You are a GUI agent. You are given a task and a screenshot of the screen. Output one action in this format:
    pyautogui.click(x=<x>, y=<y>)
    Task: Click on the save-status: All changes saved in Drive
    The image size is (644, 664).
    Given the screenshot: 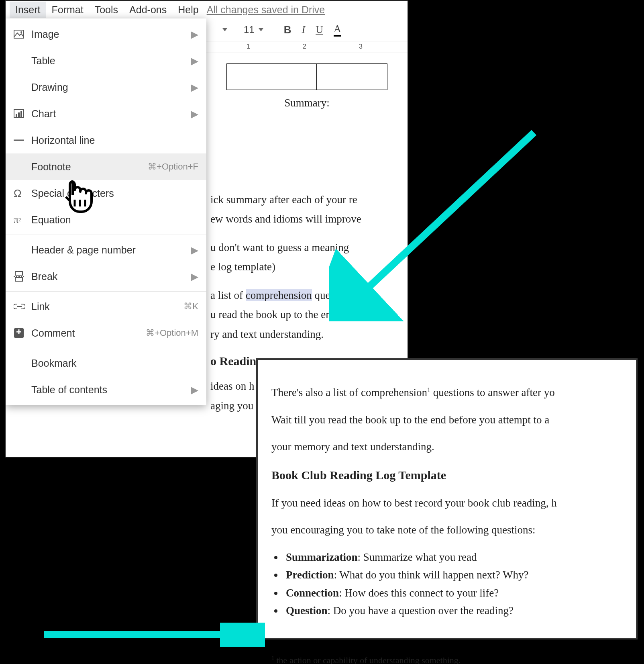 What is the action you would take?
    pyautogui.click(x=266, y=10)
    